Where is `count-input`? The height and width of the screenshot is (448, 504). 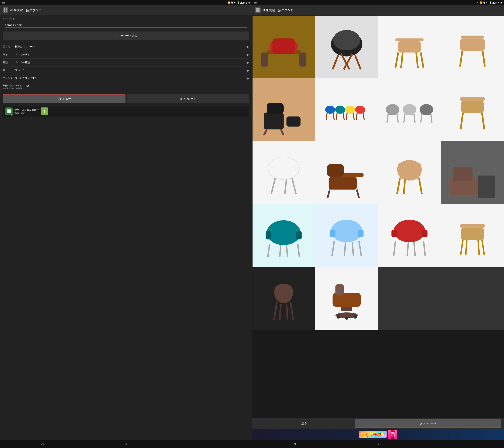
count-input is located at coordinates (29, 86).